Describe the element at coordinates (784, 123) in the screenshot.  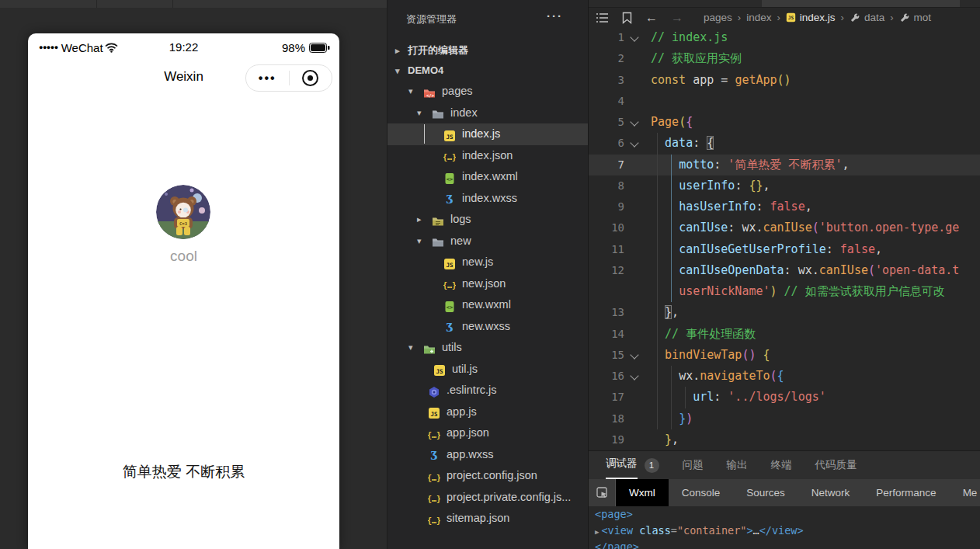
I see `code-line-5: 5Page({` at that location.